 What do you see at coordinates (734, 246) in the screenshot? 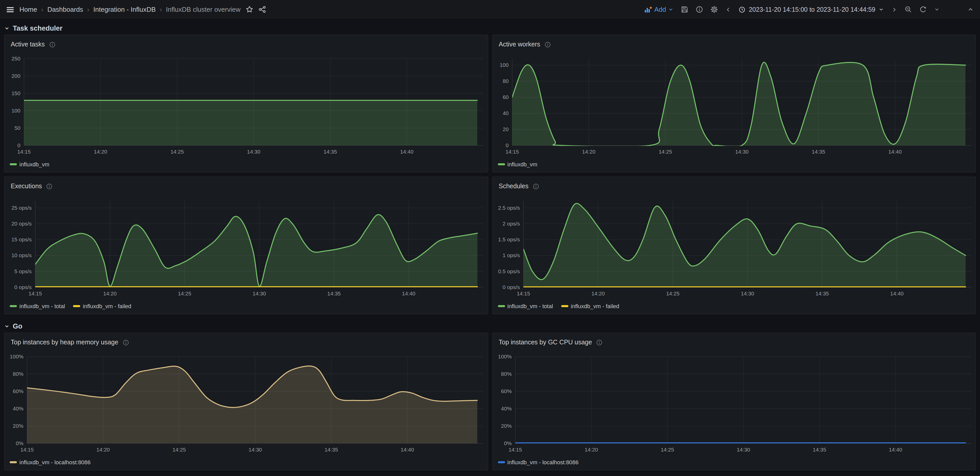
I see `panel-schedules: Schedules0 ops/s0.5 ops/s1 ops/s1.5 ops/…` at bounding box center [734, 246].